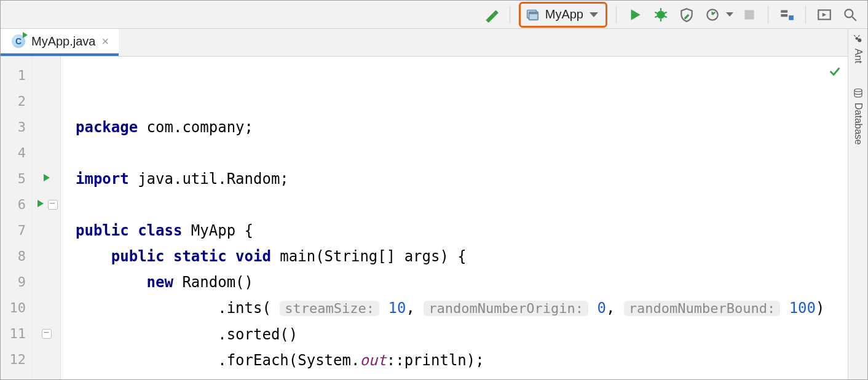 The height and width of the screenshot is (380, 868). I want to click on search-everywhere-icon, so click(850, 15).